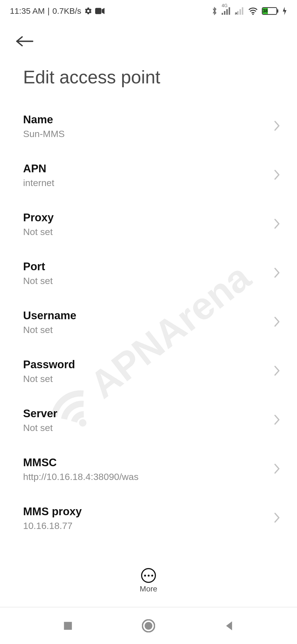  Describe the element at coordinates (215, 11) in the screenshot. I see `bluetooth-icon` at that location.